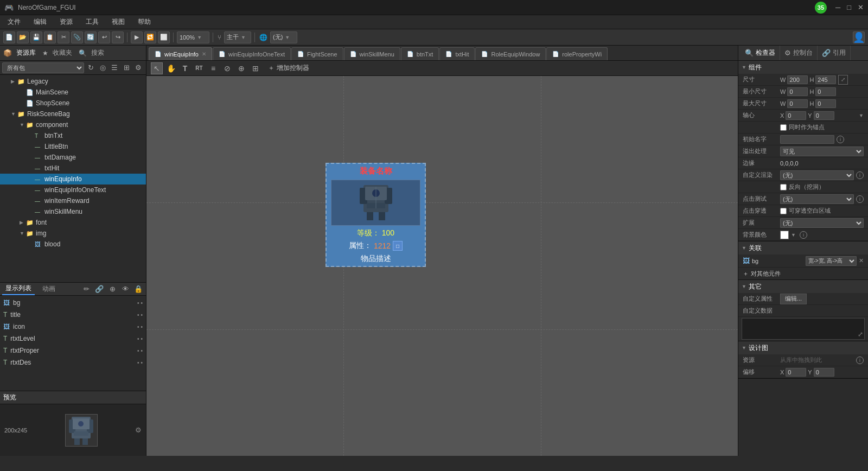  Describe the element at coordinates (859, 37) in the screenshot. I see `user-btn: 👤` at that location.